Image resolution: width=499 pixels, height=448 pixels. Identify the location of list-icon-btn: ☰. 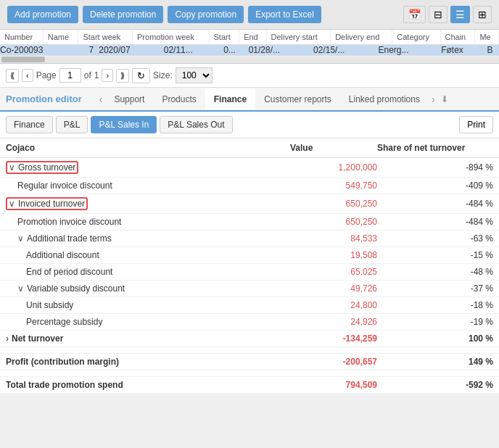
(460, 14).